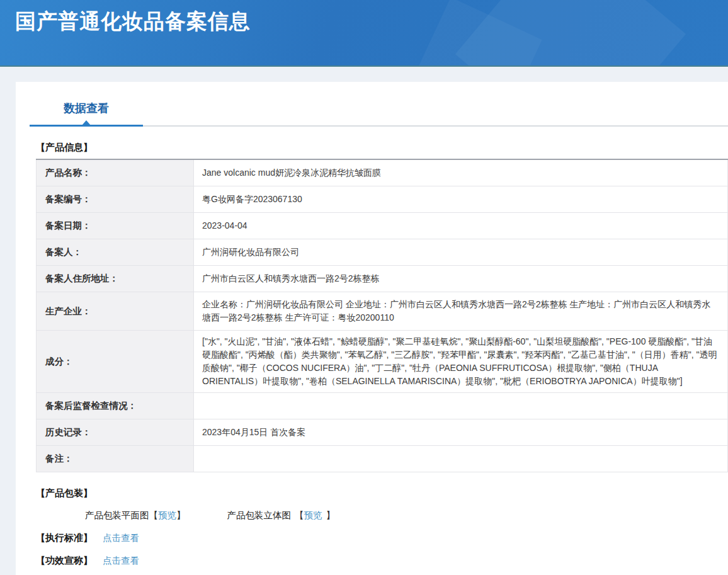 The height and width of the screenshot is (575, 728). Describe the element at coordinates (382, 459) in the screenshot. I see `table-row: 备注：` at that location.